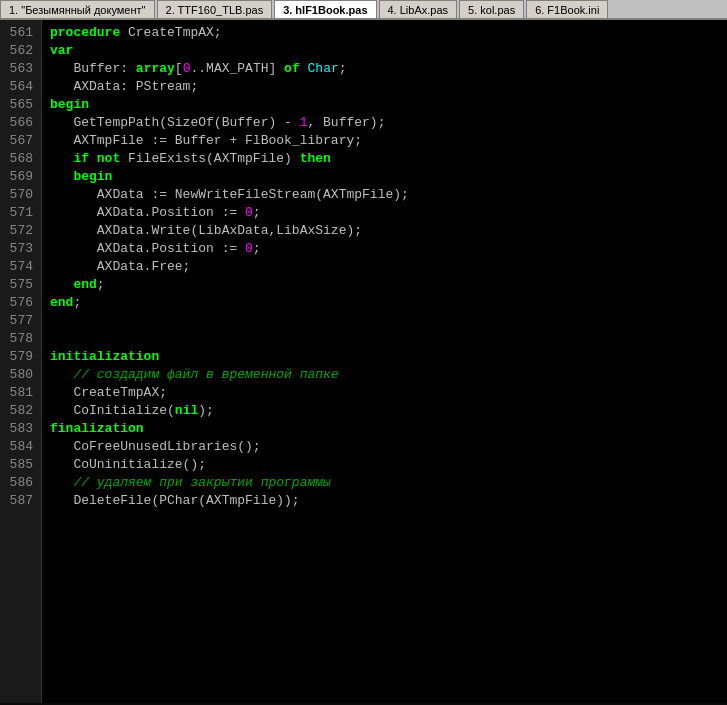  I want to click on code-line-582: CoInitialize(nil);, so click(384, 411).